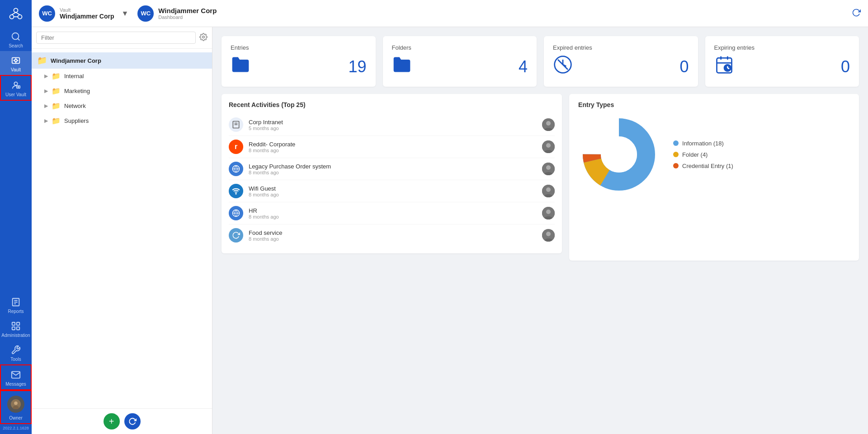 The height and width of the screenshot is (434, 868). What do you see at coordinates (122, 76) in the screenshot?
I see `tree-item-internal: ▶ 📁 Internal` at bounding box center [122, 76].